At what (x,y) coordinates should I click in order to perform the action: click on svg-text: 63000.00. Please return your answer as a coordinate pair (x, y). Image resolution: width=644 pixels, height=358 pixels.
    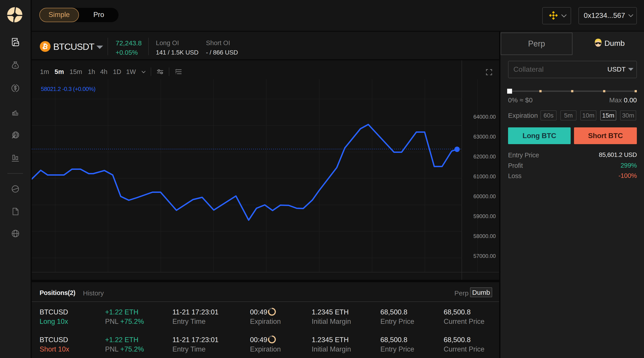
    Looking at the image, I should click on (484, 137).